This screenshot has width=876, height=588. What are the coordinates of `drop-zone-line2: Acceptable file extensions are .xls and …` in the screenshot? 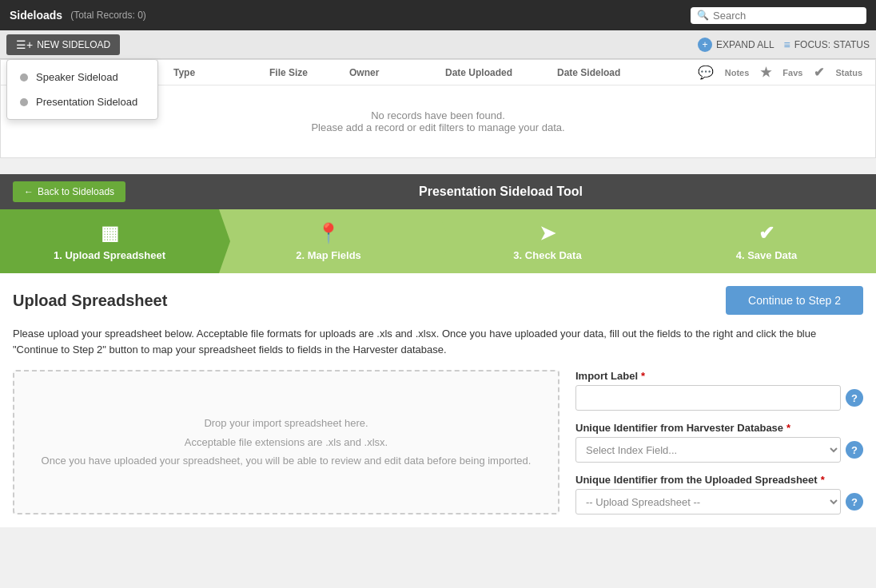 It's located at (286, 443).